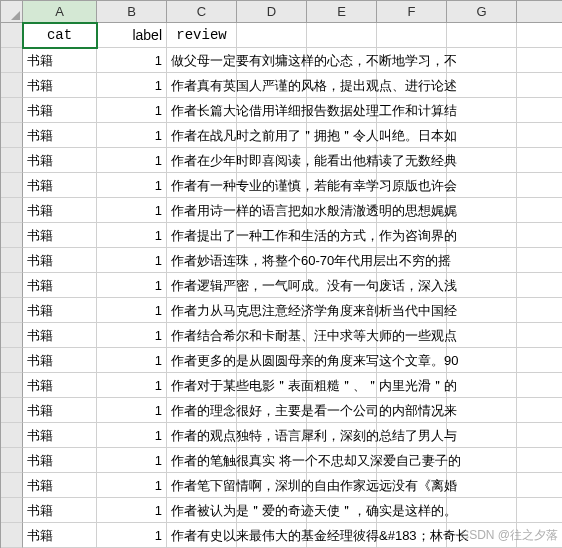  I want to click on data-cell: 作者有史以来最伟大的基金经理彼得&#183；林奇长, so click(202, 536).